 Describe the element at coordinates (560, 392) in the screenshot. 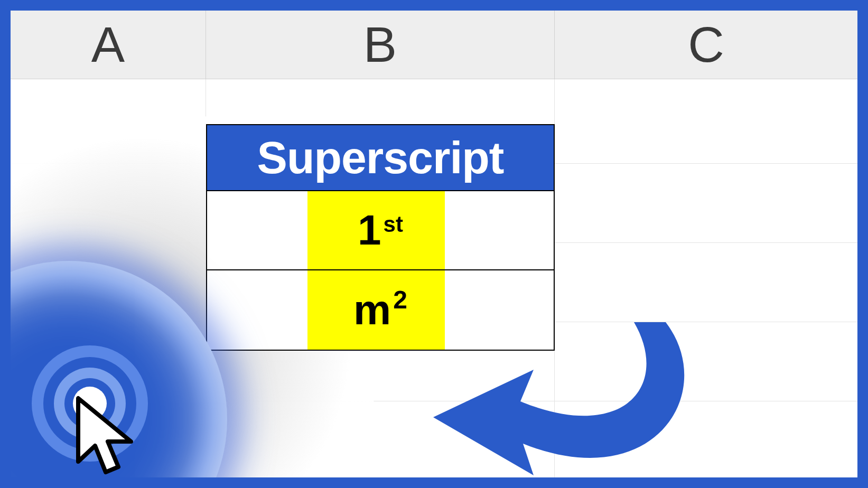

I see `curved-arrow-icon` at that location.